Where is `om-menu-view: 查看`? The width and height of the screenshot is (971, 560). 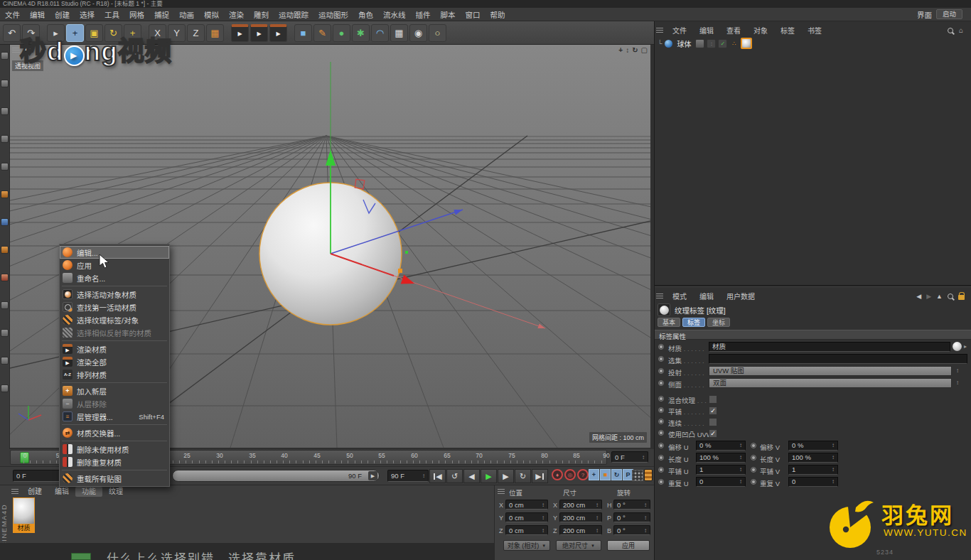 om-menu-view: 查看 is located at coordinates (734, 30).